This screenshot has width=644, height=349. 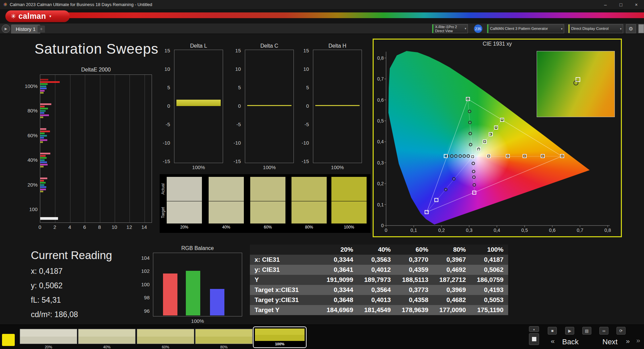 What do you see at coordinates (636, 5) in the screenshot?
I see `close-button: ×` at bounding box center [636, 5].